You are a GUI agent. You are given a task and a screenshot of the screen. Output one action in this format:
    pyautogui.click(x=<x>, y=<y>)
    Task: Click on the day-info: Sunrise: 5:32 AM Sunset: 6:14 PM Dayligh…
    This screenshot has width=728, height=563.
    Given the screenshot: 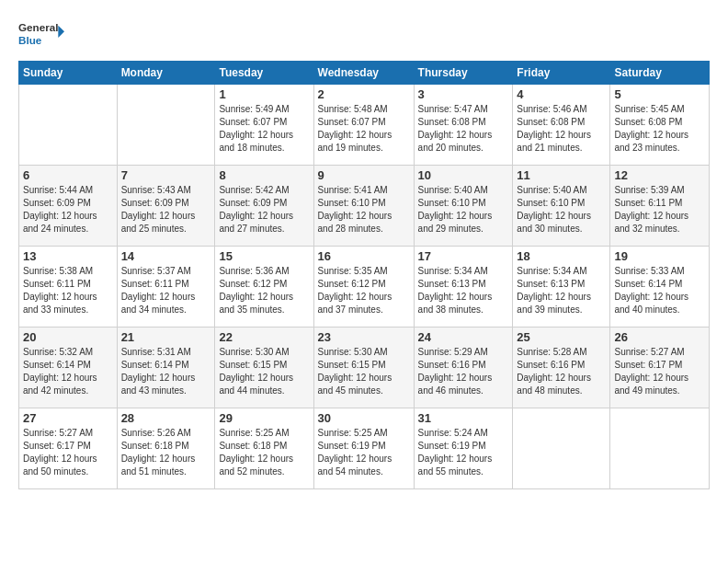 What is the action you would take?
    pyautogui.click(x=68, y=372)
    